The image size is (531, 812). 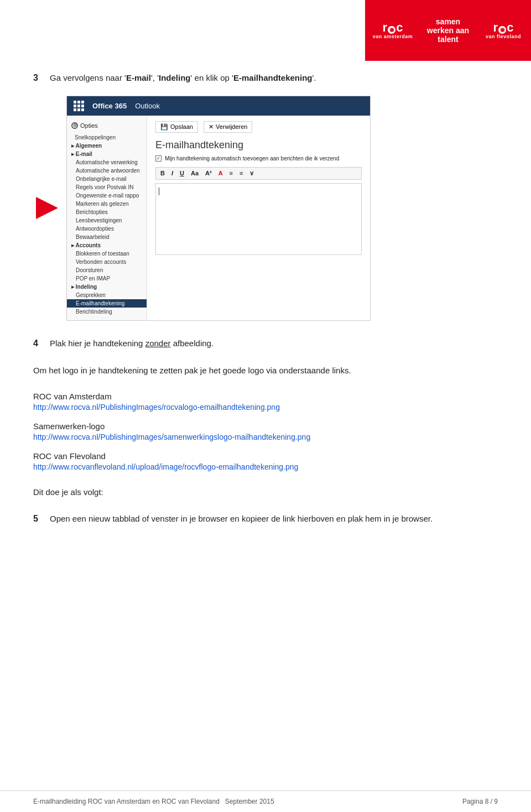 What do you see at coordinates (195, 173) in the screenshot?
I see `font-size-button: Aa` at bounding box center [195, 173].